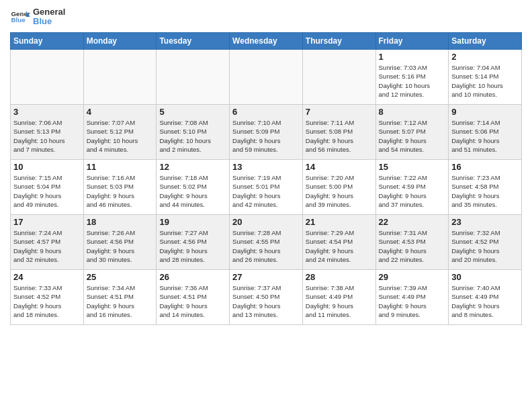 The width and height of the screenshot is (532, 411). I want to click on calendar-cell: 27Sunrise: 7:37 AM Sunset: 4:50 PM Dayli…, so click(266, 298).